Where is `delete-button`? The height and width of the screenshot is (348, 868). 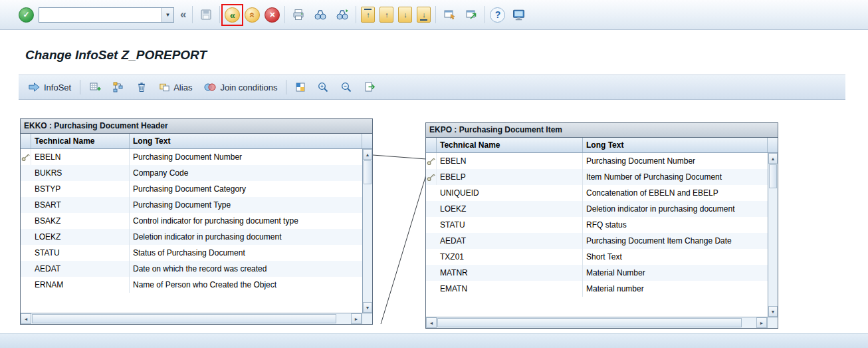 delete-button is located at coordinates (142, 87).